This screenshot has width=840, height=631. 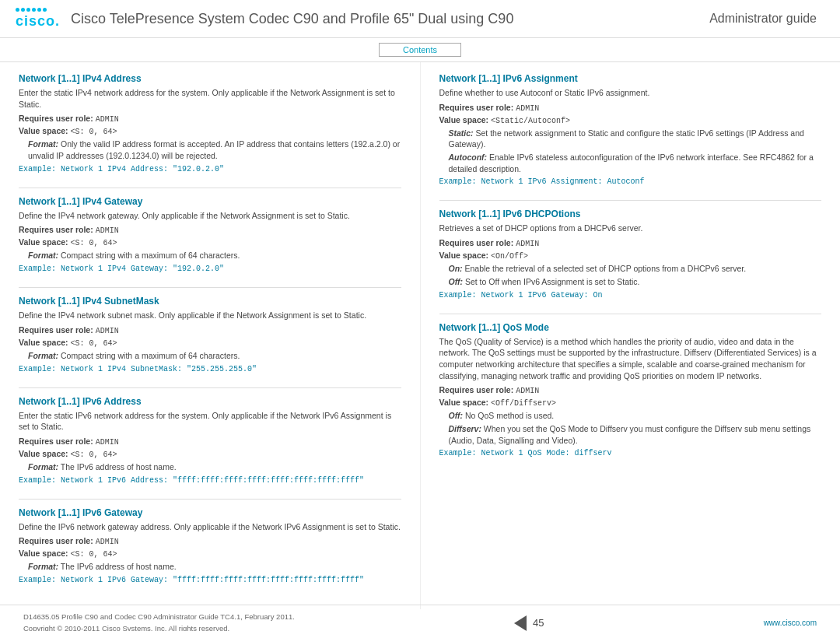 What do you see at coordinates (264, 19) in the screenshot?
I see `header-left: cisco. Cisco TelePresence System Codec C…` at bounding box center [264, 19].